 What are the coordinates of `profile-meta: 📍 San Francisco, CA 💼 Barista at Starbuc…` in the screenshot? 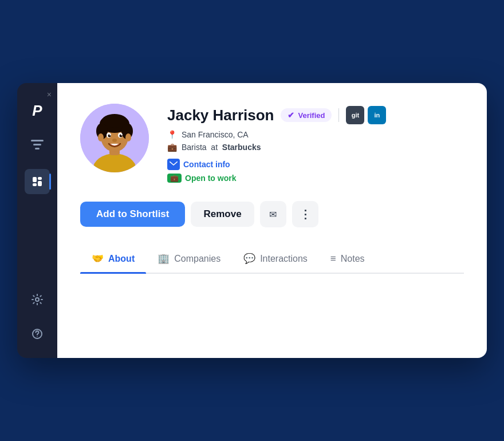 It's located at (316, 141).